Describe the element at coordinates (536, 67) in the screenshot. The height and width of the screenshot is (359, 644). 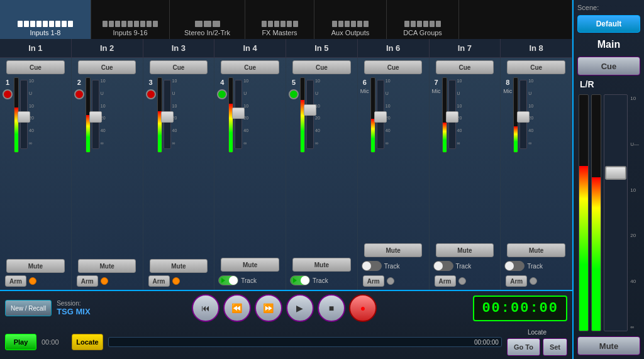
I see `cue-button-8: Cue` at that location.